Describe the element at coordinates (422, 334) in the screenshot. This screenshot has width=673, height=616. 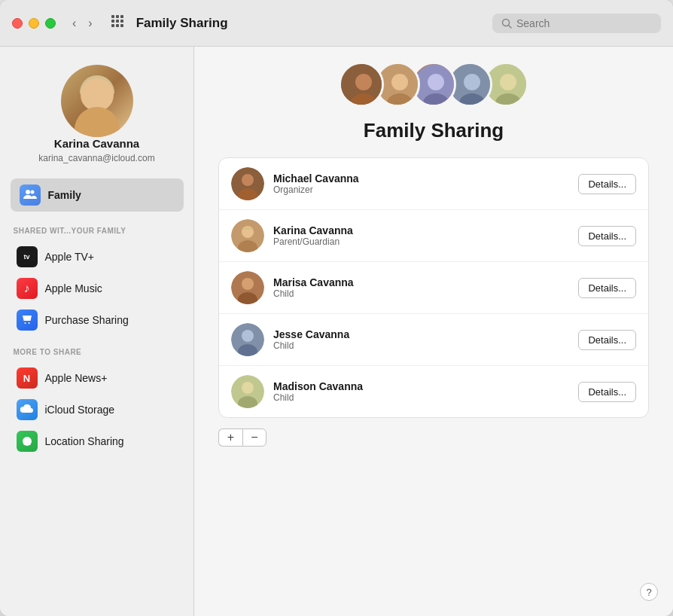
I see `member-name-3: Jesse Cavanna` at that location.